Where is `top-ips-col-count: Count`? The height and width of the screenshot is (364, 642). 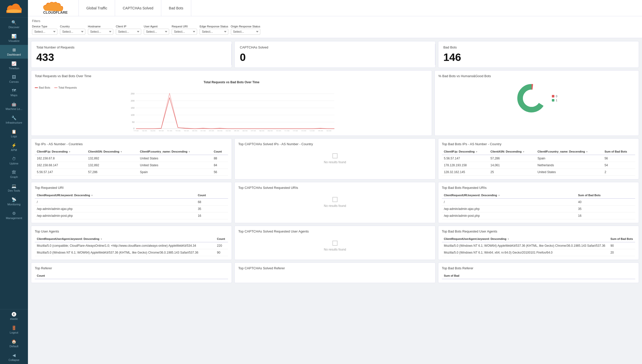
top-ips-col-count: Count is located at coordinates (220, 152).